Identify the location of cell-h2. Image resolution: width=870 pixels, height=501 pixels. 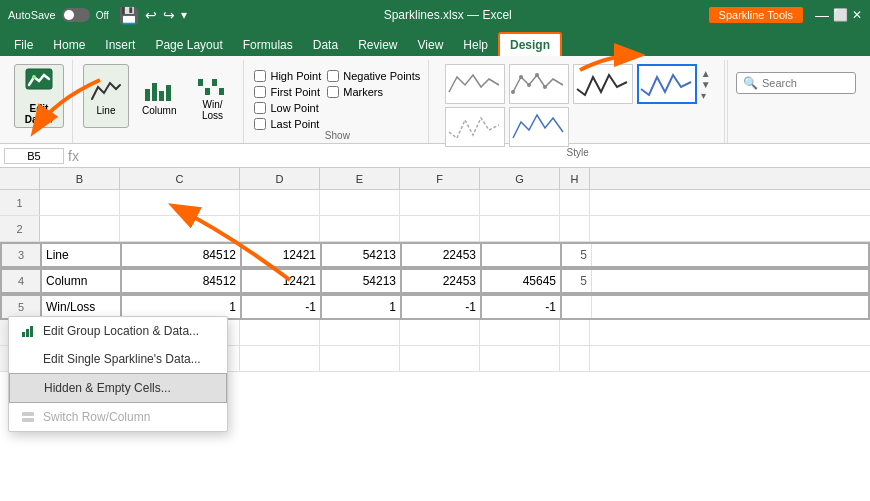
(575, 228).